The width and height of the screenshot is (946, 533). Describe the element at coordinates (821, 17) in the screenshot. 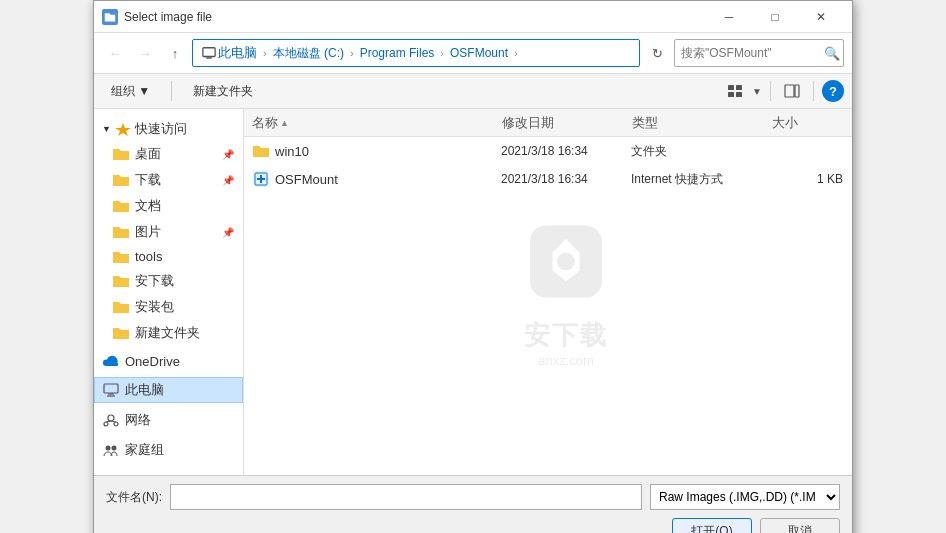

I see `close-button: ✕` at that location.